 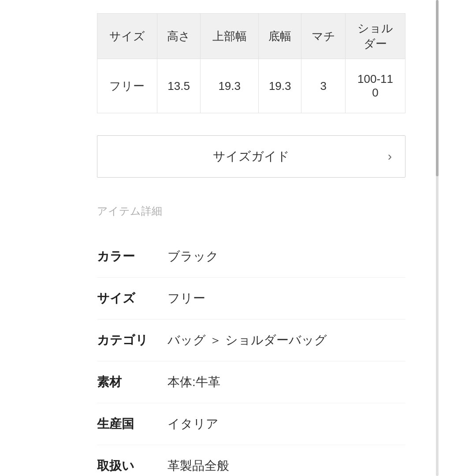 I want to click on detail-row: サイズフリー, so click(x=251, y=299).